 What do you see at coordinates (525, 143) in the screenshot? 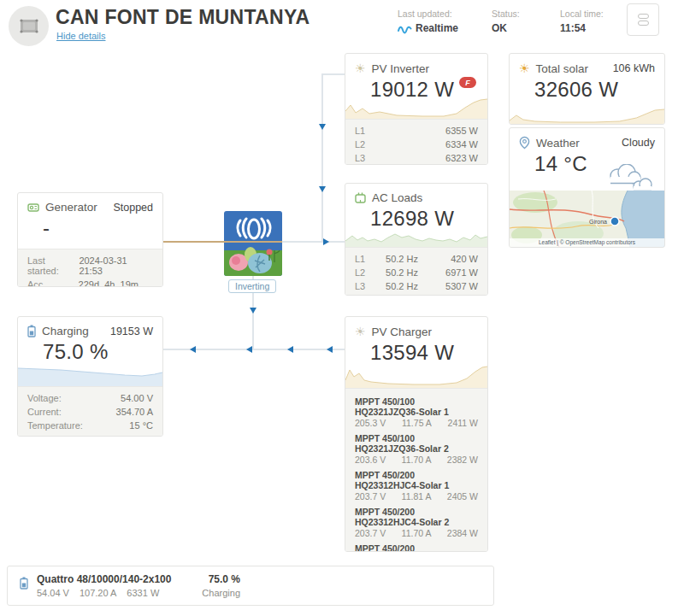
I see `location-pin-icon` at bounding box center [525, 143].